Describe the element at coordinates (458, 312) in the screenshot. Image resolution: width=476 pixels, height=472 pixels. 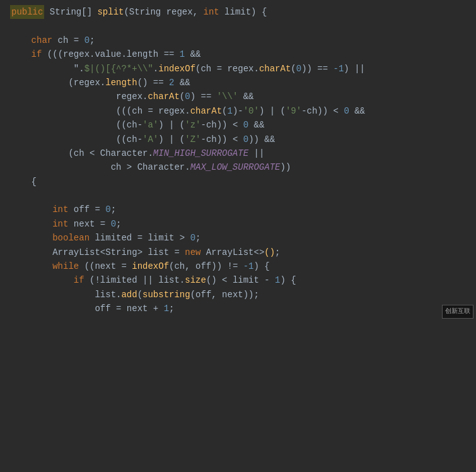
I see `watermark: 创新互联` at that location.